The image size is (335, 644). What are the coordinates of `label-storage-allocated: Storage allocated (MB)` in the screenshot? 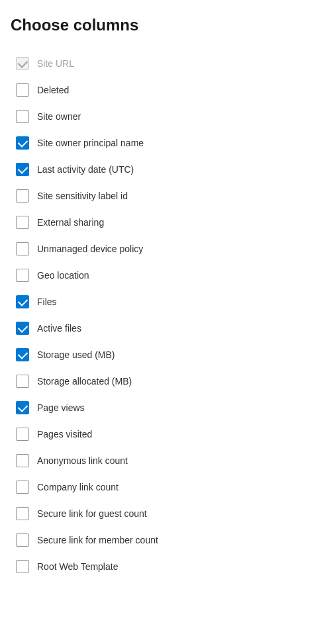 It's located at (85, 381).